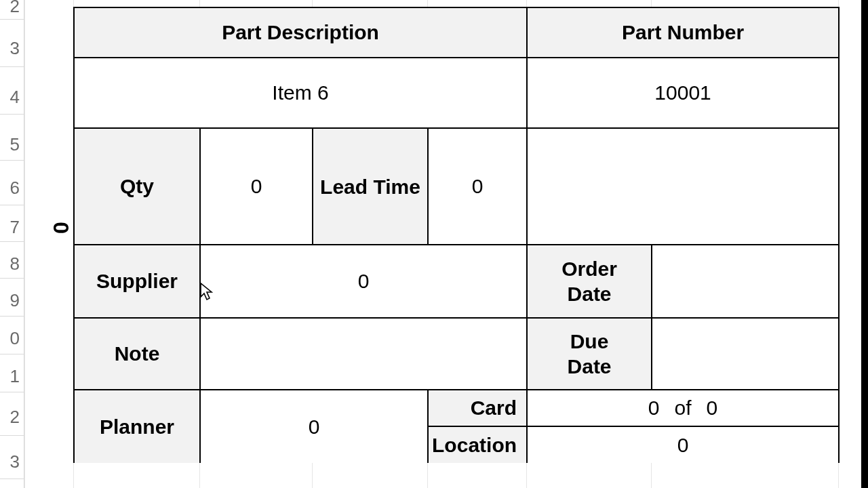 The width and height of the screenshot is (868, 488). I want to click on value-supplier: 0, so click(363, 281).